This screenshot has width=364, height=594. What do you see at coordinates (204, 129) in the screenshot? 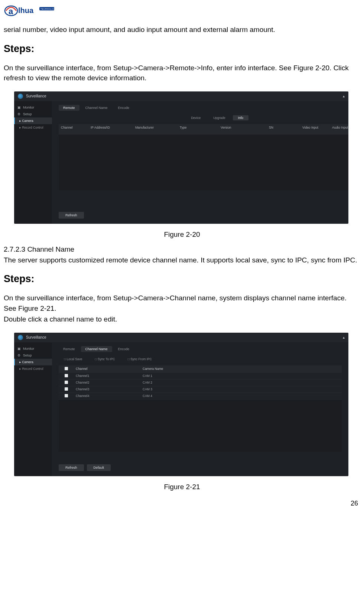
I see `info-table-header: Channel IP Address/ID Manufacturer Type …` at bounding box center [204, 129].